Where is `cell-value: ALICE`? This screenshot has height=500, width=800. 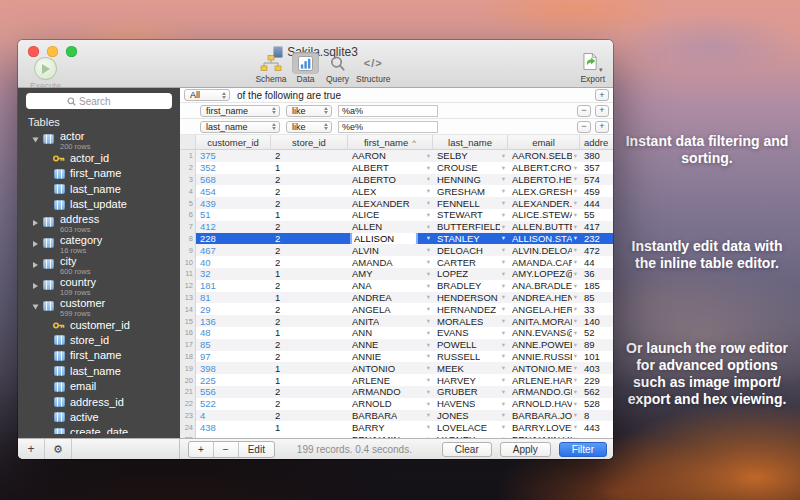
cell-value: ALICE is located at coordinates (366, 214).